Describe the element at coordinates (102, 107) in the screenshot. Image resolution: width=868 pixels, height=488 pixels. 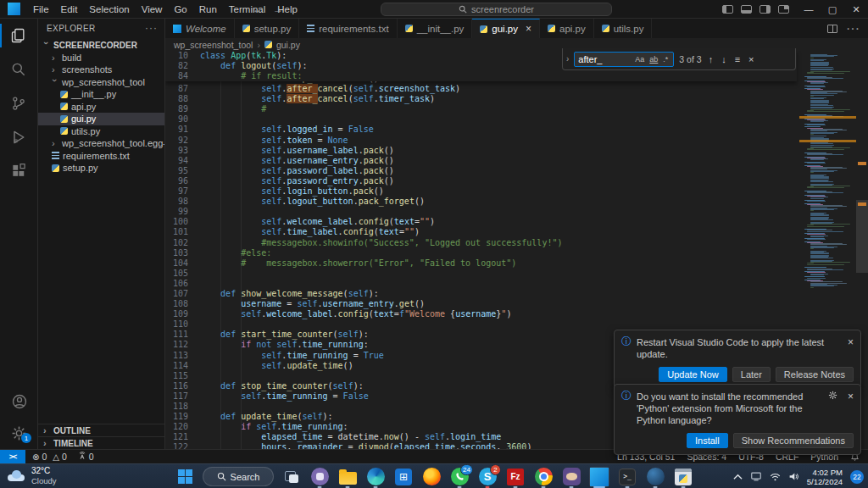
I see `explorer-item-api-py: api.py` at that location.